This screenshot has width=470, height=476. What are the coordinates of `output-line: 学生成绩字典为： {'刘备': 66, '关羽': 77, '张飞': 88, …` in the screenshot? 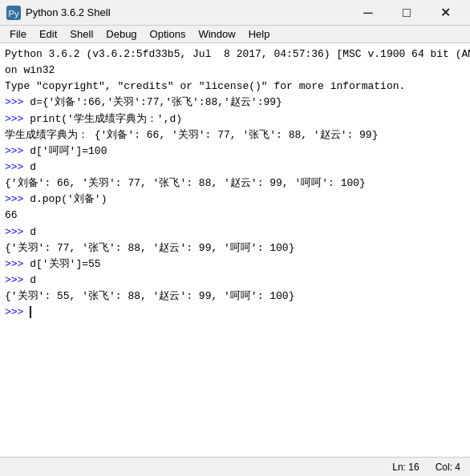 It's located at (235, 135).